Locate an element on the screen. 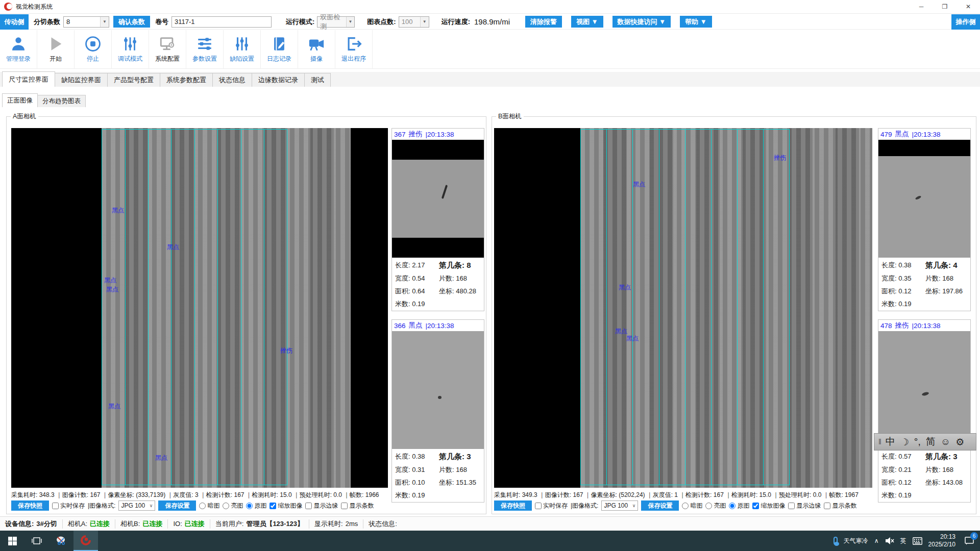 The image size is (980, 551). start-button: 开始 is located at coordinates (56, 49).